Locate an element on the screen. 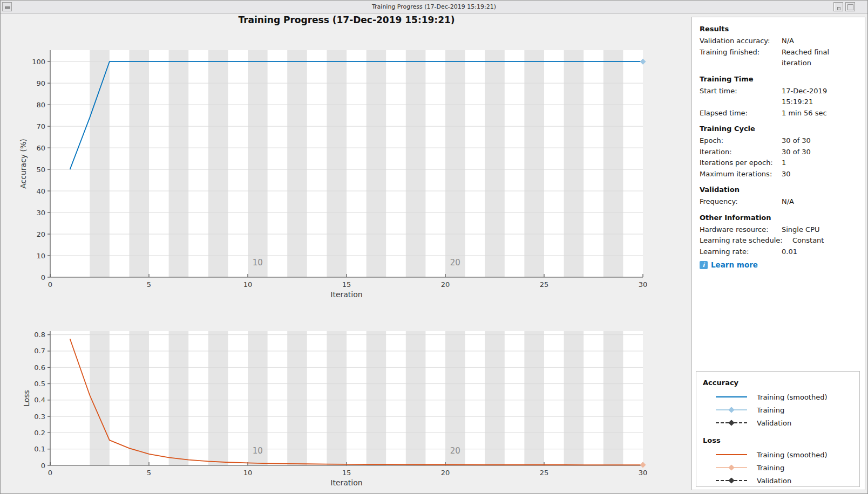 The width and height of the screenshot is (868, 494). info-row-start-time: Start time: 17-Dec-2019 15:19:21 is located at coordinates (779, 97).